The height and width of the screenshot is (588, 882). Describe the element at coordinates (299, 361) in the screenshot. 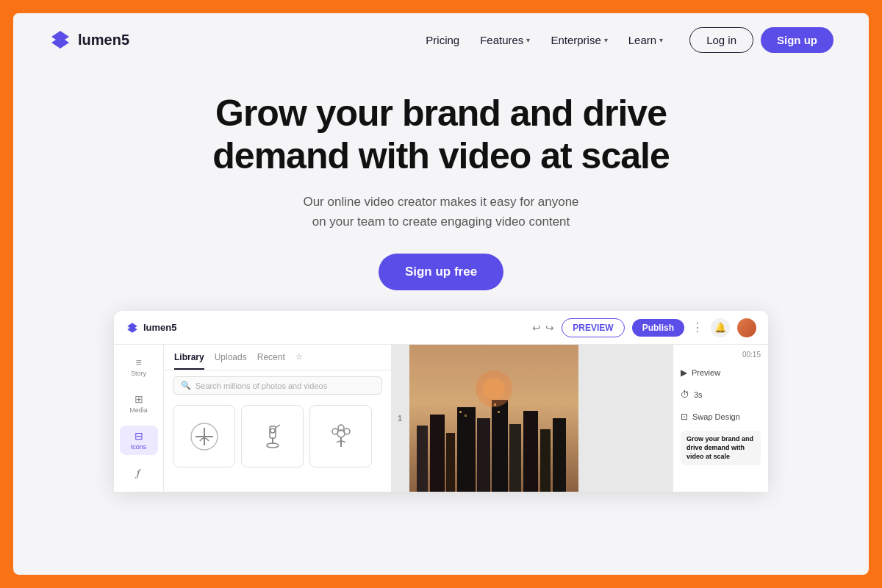

I see `media-tab-starred: ☆` at that location.